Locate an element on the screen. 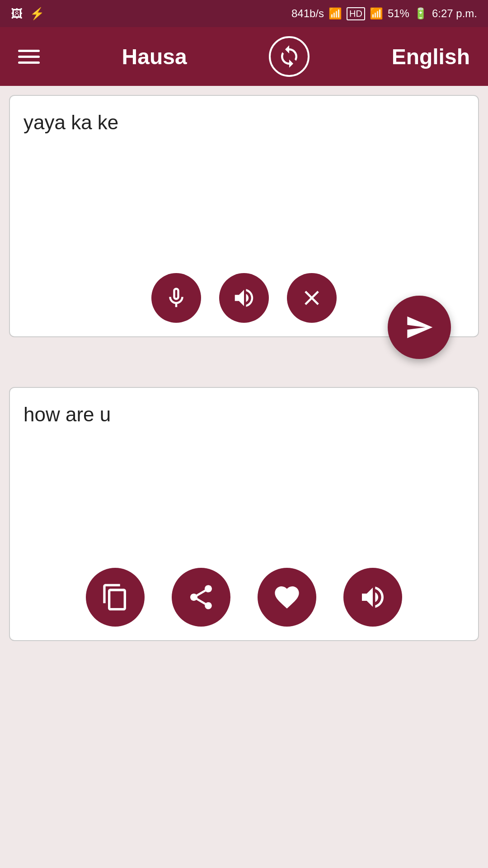 Image resolution: width=488 pixels, height=868 pixels. translate-button is located at coordinates (419, 327).